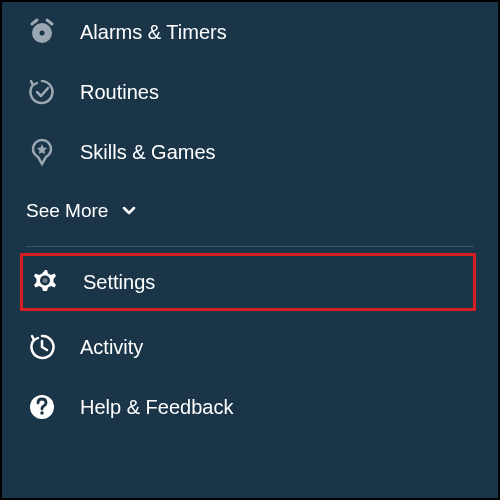 This screenshot has height=500, width=500. What do you see at coordinates (250, 92) in the screenshot?
I see `menu-item-routines: Routines` at bounding box center [250, 92].